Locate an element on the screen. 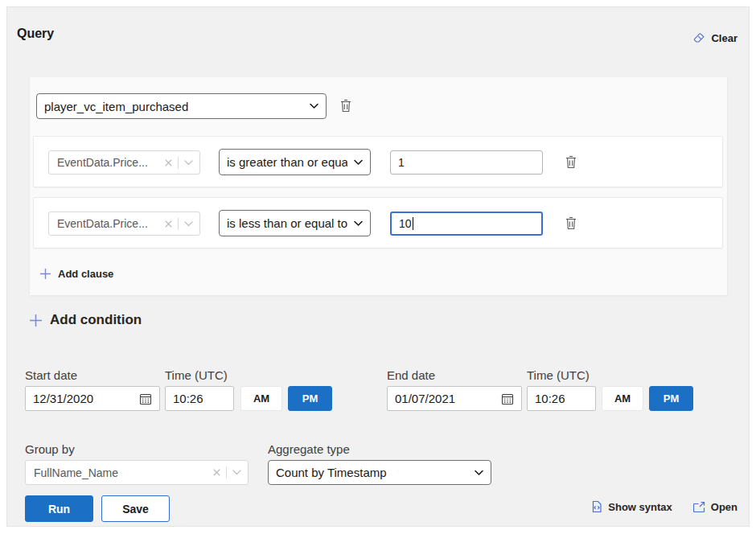  start-date-input: 12/31/2020 is located at coordinates (92, 399).